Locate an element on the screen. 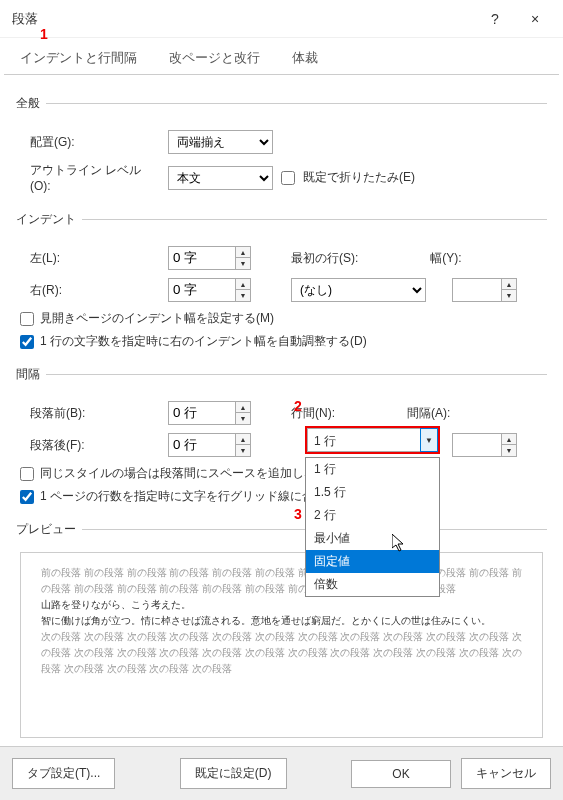 The height and width of the screenshot is (800, 563). alignment-label: 配置(G): is located at coordinates (95, 142).